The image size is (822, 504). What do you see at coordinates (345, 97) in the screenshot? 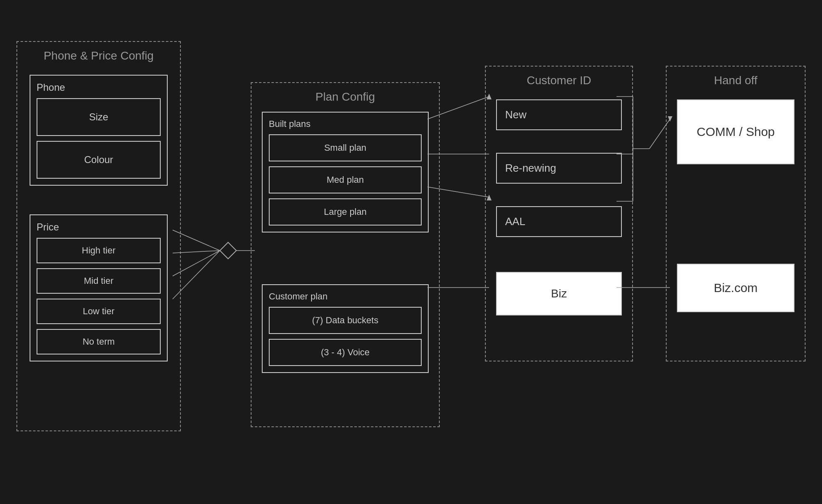
I see `section-plan-config-title: Plan Config` at bounding box center [345, 97].